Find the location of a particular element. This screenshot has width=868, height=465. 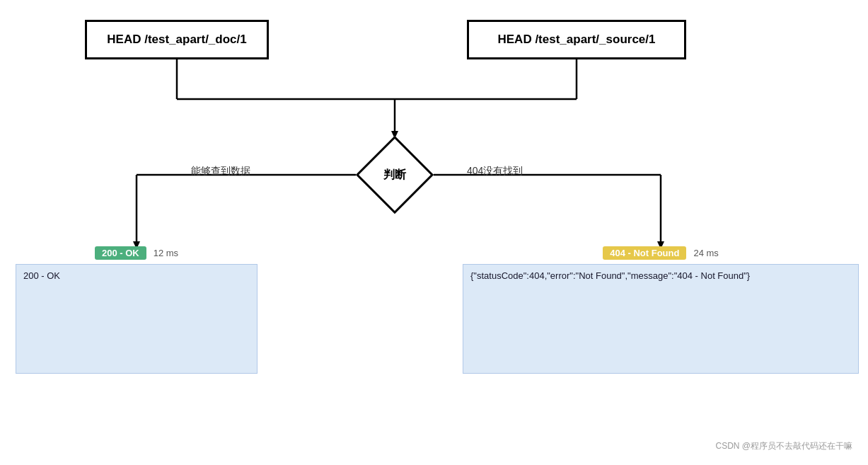

result-left-panel: 200 - OK 12 ms 200 - OK is located at coordinates (137, 310).